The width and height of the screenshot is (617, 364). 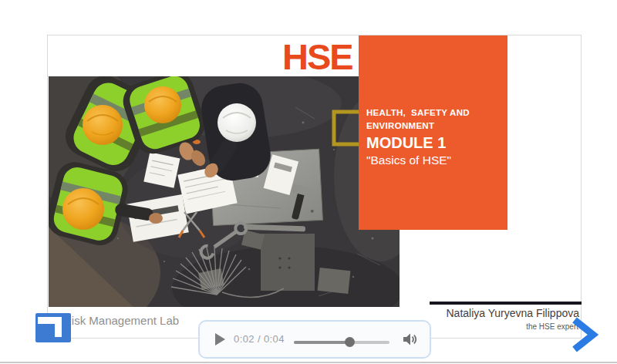 What do you see at coordinates (506, 303) in the screenshot?
I see `author-divider` at bounding box center [506, 303].